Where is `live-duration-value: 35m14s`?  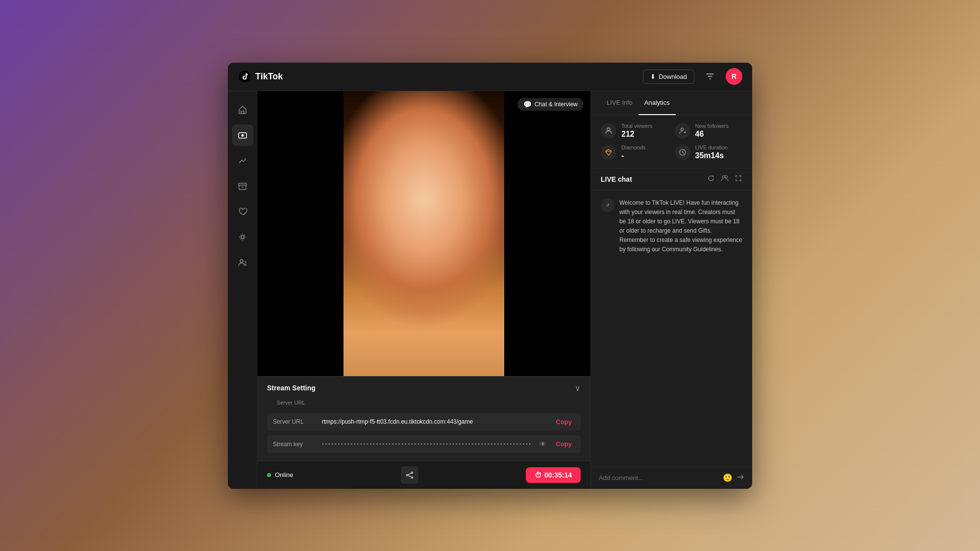
live-duration-value: 35m14s is located at coordinates (711, 156).